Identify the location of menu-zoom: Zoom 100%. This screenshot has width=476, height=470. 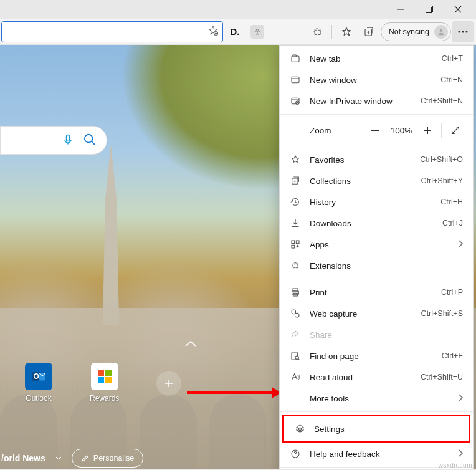
(376, 130).